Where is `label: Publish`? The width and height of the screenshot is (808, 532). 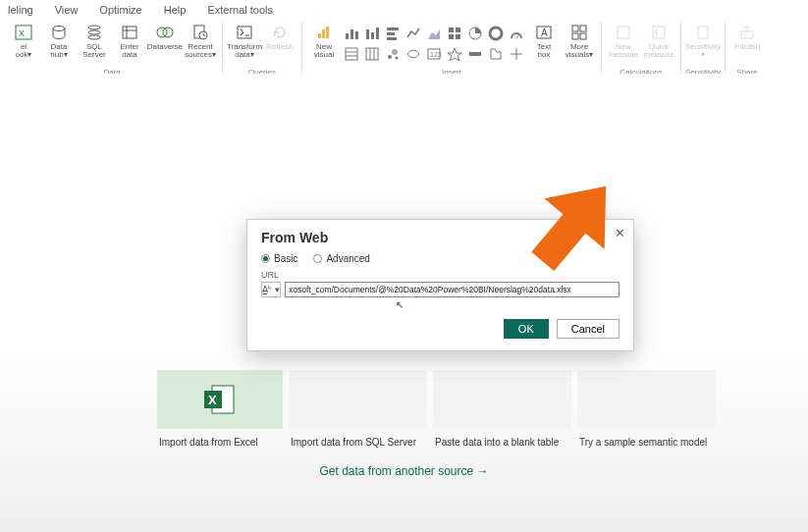
label: Publish is located at coordinates (747, 47).